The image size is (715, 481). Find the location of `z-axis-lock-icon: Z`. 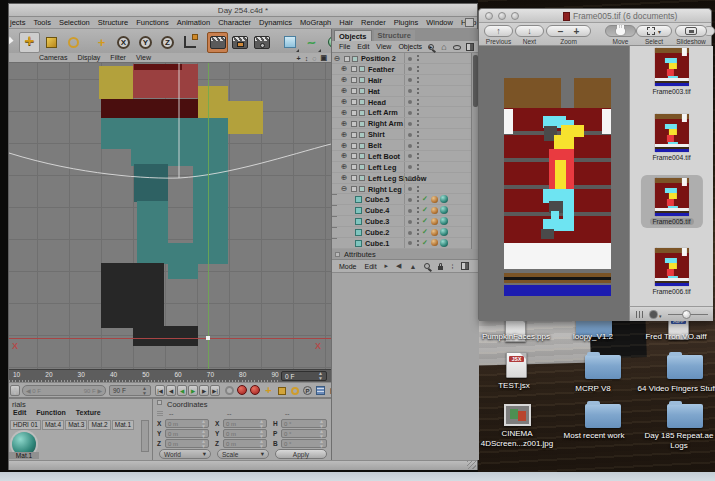

z-axis-lock-icon: Z is located at coordinates (168, 42).